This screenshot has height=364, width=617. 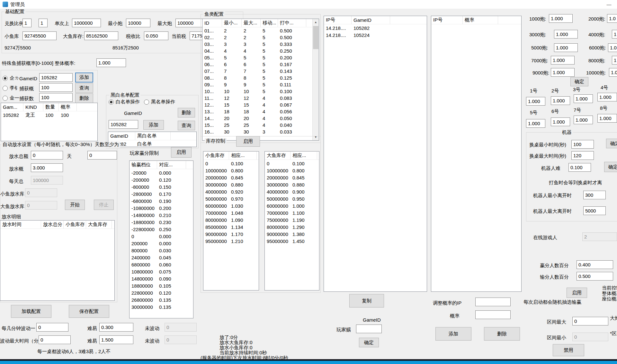 What do you see at coordinates (261, 78) in the screenshot?
I see `table-row: 08...8850.125` at bounding box center [261, 78].